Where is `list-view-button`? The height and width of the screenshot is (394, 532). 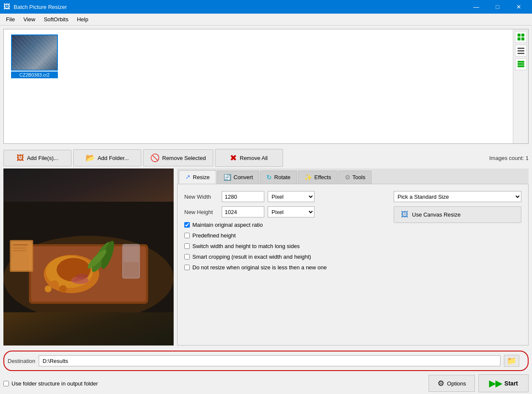
list-view-button is located at coordinates (521, 51).